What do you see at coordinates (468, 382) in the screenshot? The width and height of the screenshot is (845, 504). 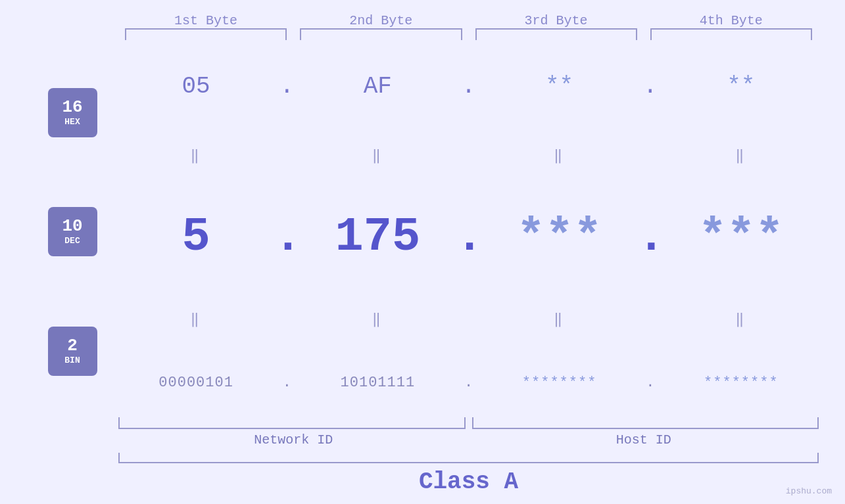 I see `bin-row: 00000101 . 10101111 . ******** .` at bounding box center [468, 382].